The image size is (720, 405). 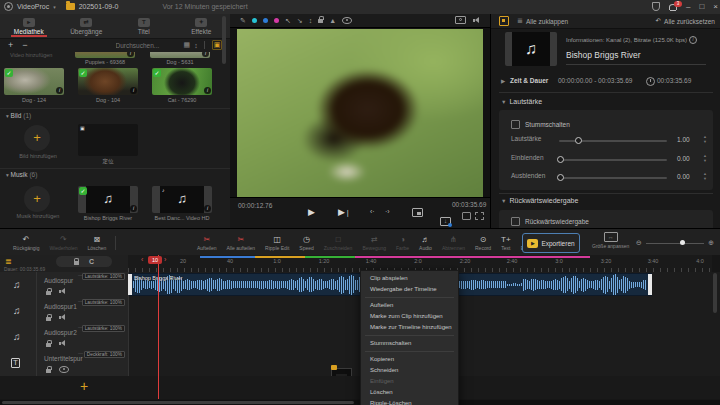 What do you see at coordinates (410, 328) in the screenshot?
I see `menu-item-marke-zur-timeline: Marke zur Timeline hinzufügen` at bounding box center [410, 328].